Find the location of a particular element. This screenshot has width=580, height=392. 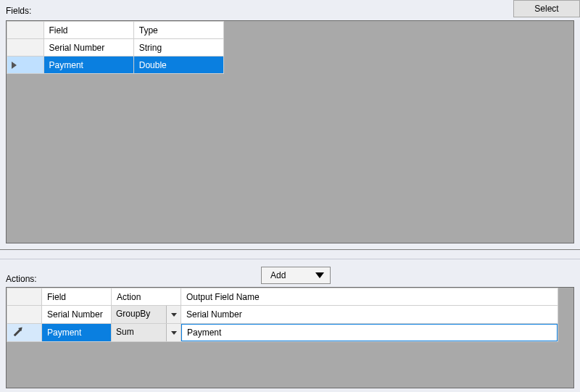

fields-corner-cell is located at coordinates (26, 30).